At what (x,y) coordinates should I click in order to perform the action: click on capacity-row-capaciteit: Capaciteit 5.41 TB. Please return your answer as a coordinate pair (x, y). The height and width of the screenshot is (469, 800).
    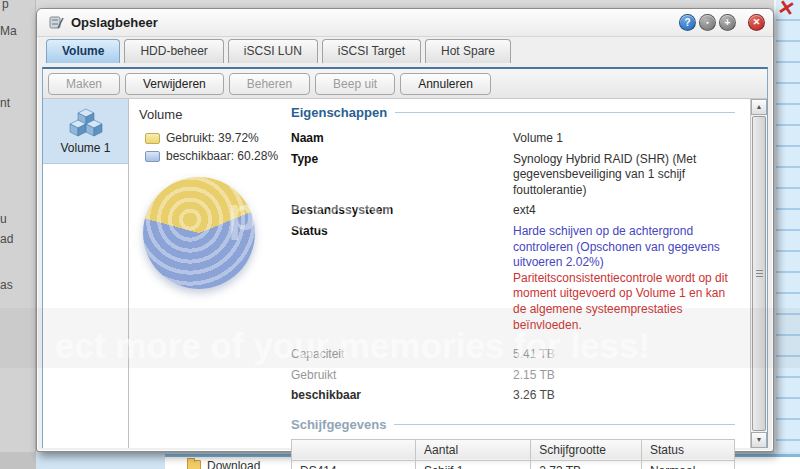
    Looking at the image, I should click on (513, 355).